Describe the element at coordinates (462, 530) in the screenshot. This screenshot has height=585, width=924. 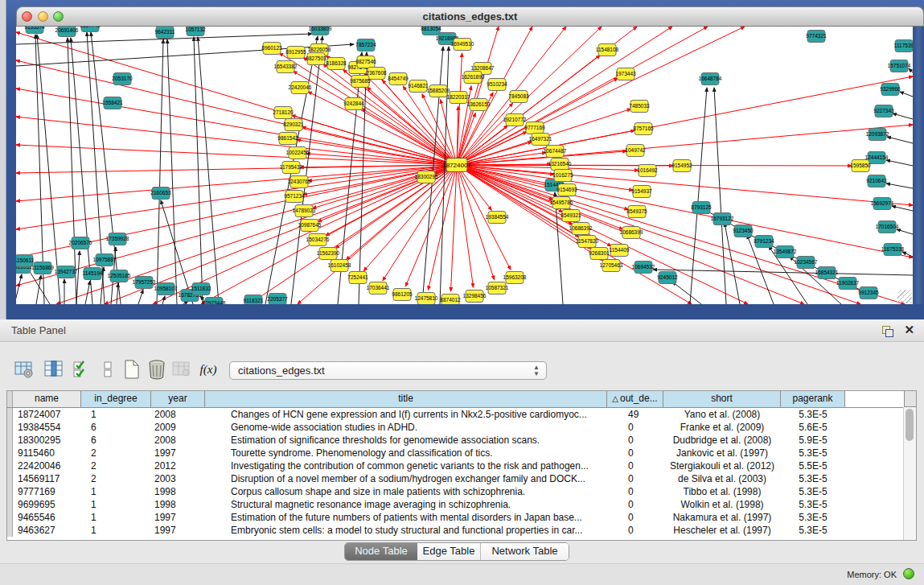
I see `table-row: 946362711997Embryonic stem cells: a mode…` at that location.